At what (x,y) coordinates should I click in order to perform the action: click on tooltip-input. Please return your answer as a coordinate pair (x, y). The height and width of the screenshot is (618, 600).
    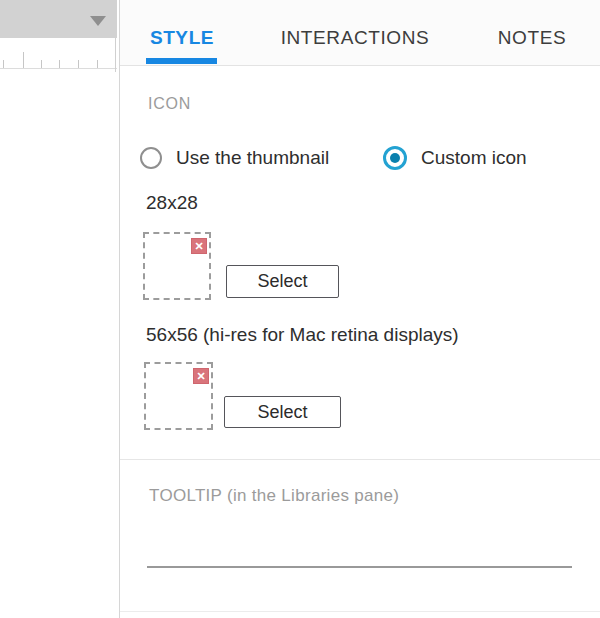
    Looking at the image, I should click on (360, 553).